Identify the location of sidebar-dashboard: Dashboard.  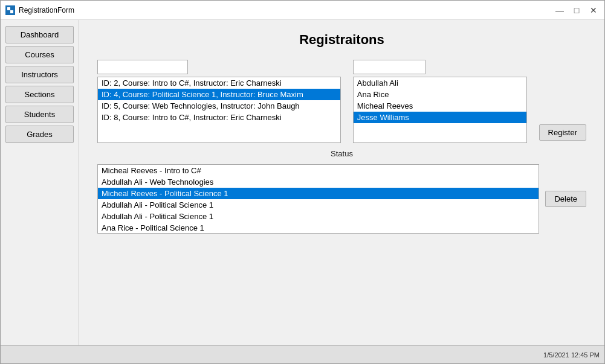
(40, 35).